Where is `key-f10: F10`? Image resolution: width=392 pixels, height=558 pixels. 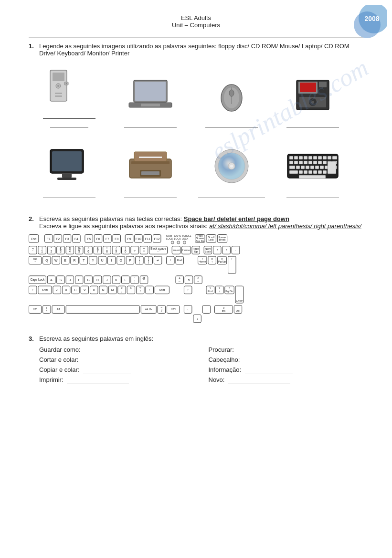 key-f10: F10 is located at coordinates (138, 239).